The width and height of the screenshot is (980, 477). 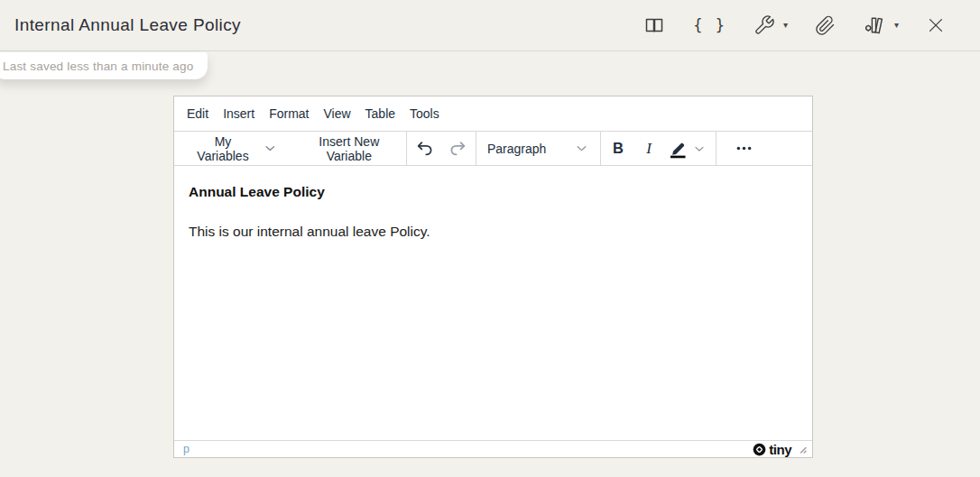 I want to click on editor-toolbar: My Variables Insert New Variable Paragra…, so click(x=493, y=149).